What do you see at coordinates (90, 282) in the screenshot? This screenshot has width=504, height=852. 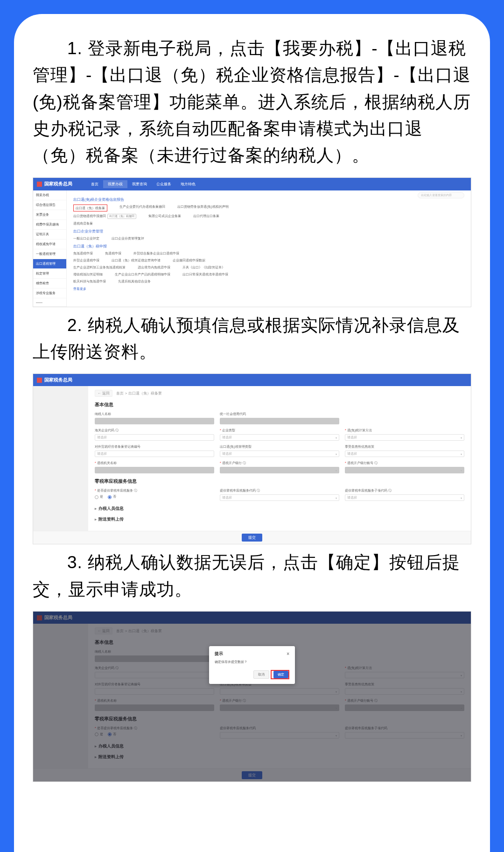 I see `menu-link: 航天科技与免抵退申报` at bounding box center [90, 282].